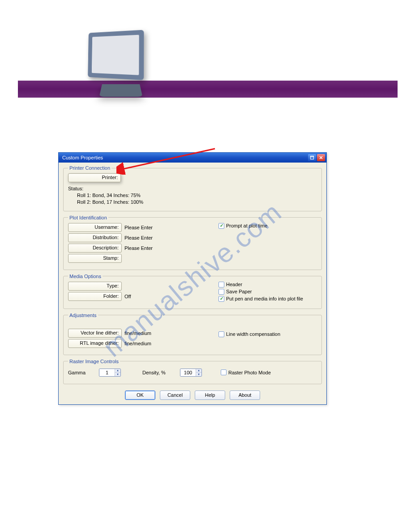 This screenshot has width=411, height=532. Describe the element at coordinates (95, 286) in the screenshot. I see `type-button: Type:` at that location.